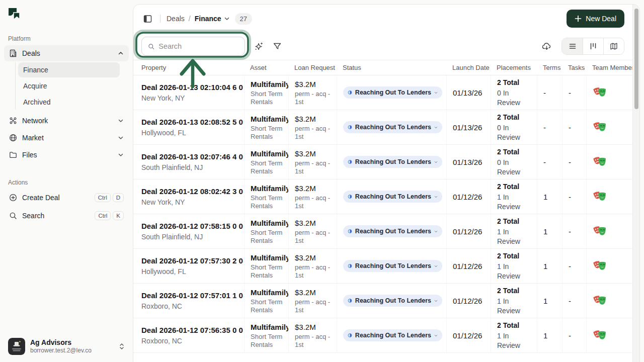 This screenshot has height=362, width=644. What do you see at coordinates (593, 46) in the screenshot?
I see `kanban-view-button` at bounding box center [593, 46].